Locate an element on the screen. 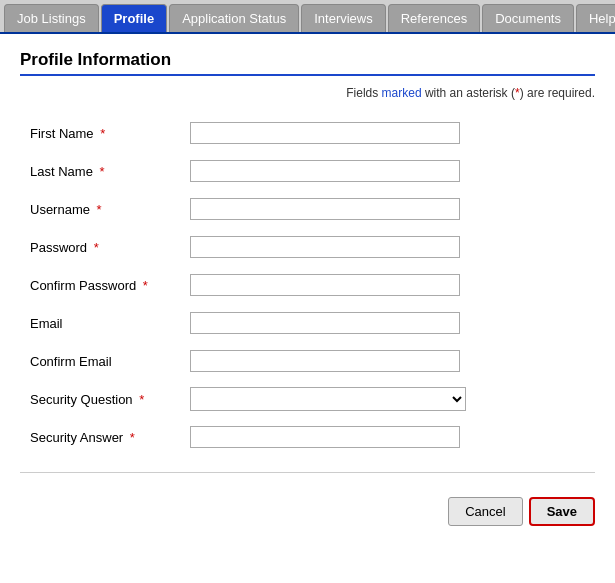  first-name-input is located at coordinates (325, 133).